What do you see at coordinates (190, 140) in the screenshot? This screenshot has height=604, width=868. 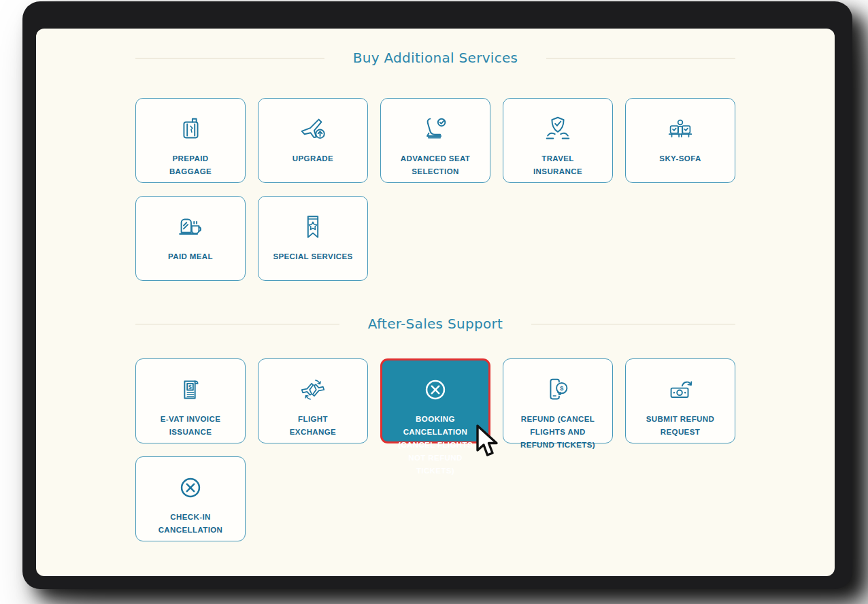 I see `service-card-prepaid-baggage: PREPAID BAGGAGE` at bounding box center [190, 140].